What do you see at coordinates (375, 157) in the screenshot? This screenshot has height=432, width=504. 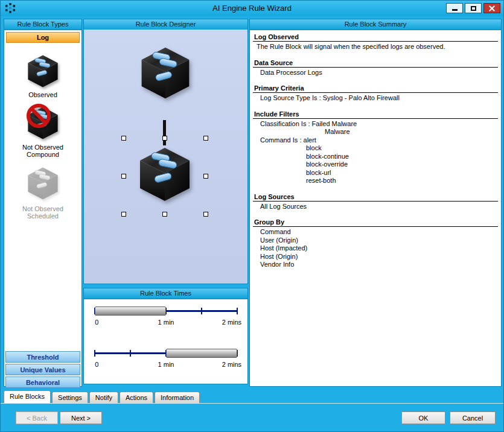 I see `summary-line: block-continue` at bounding box center [375, 157].